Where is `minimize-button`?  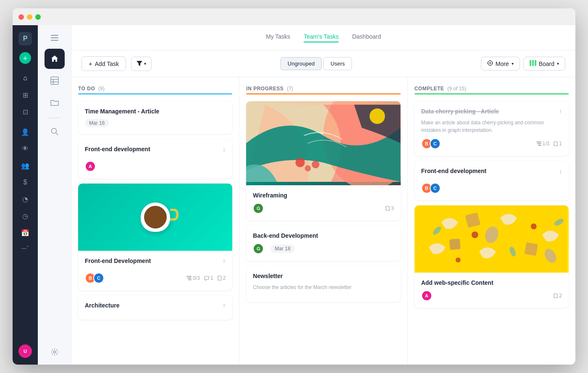 minimize-button is located at coordinates (29, 17).